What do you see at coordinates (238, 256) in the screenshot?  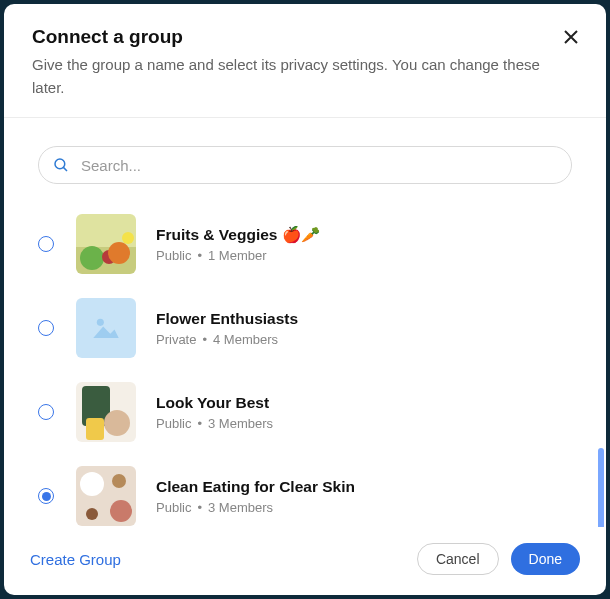 I see `group-members: 1 Member` at bounding box center [238, 256].